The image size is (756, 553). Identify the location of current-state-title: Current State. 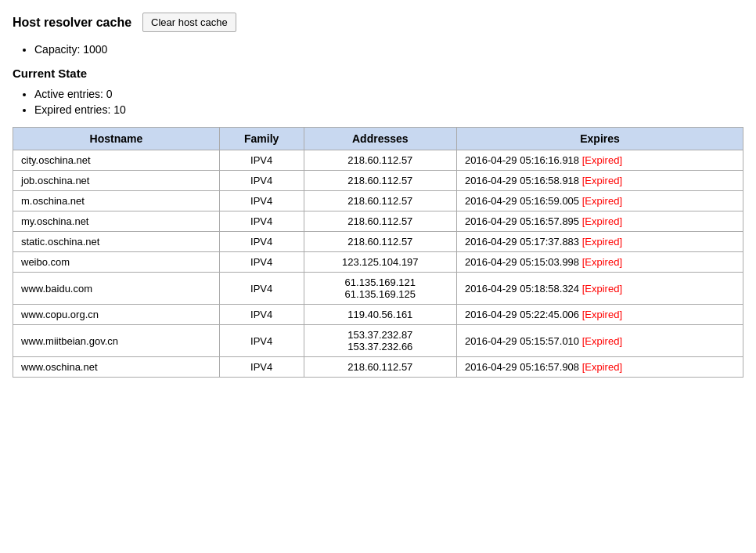
(378, 74).